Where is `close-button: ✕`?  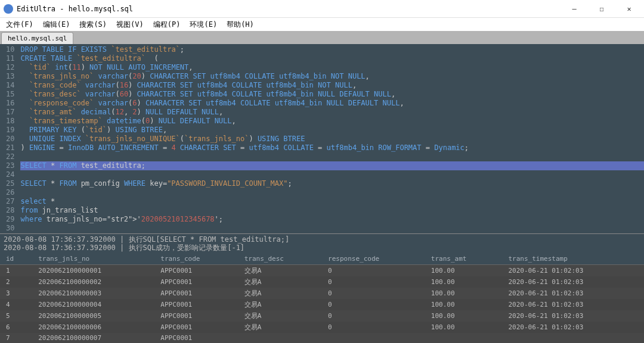 close-button: ✕ is located at coordinates (629, 9).